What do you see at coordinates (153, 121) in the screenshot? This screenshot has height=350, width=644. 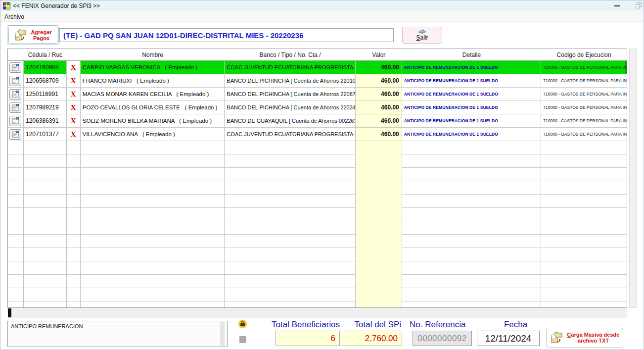 I see `cell-nombre: SOLIZ MORENO BIELKA MARIANA ( Empleado )` at bounding box center [153, 121].